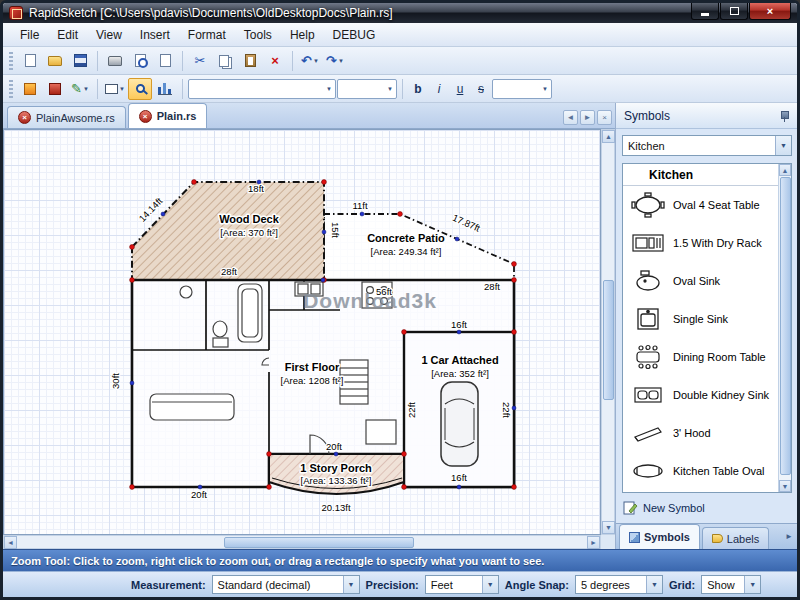 Image resolution: width=800 pixels, height=600 pixels. Describe the element at coordinates (460, 424) in the screenshot. I see `car-symbol` at that location.